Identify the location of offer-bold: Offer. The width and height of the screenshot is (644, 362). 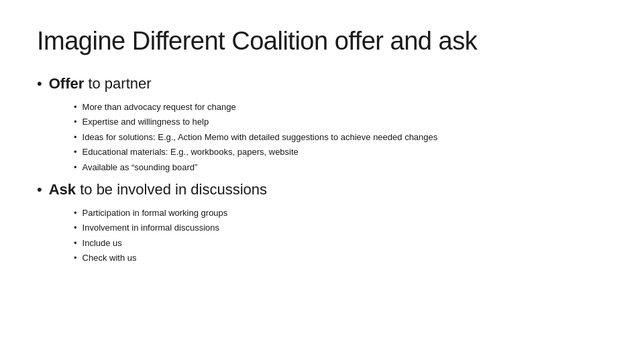
(67, 83).